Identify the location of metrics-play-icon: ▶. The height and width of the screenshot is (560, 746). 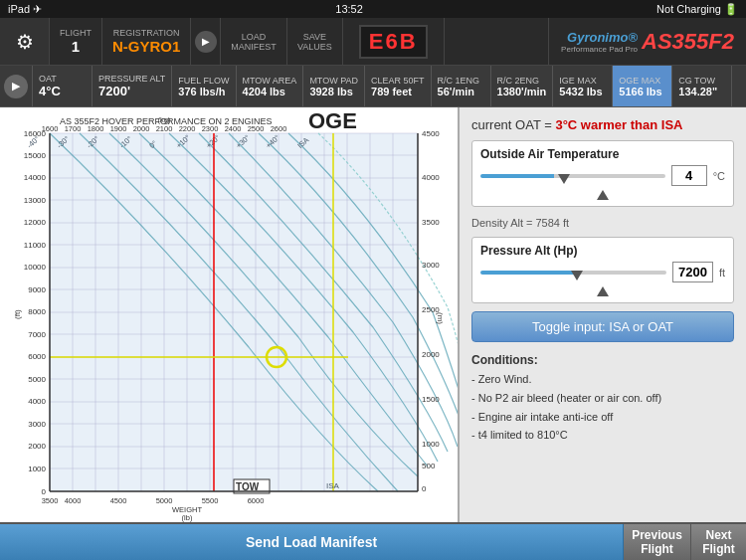
(16, 87).